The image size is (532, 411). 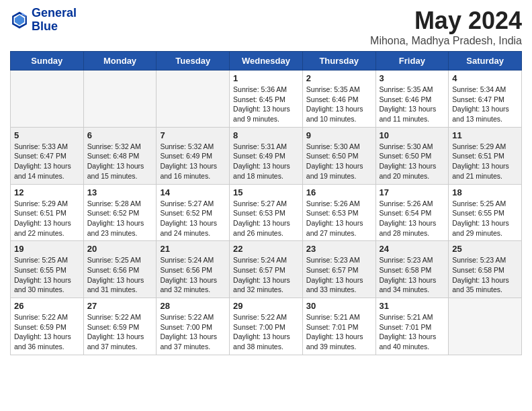 What do you see at coordinates (193, 156) in the screenshot?
I see `calendar-cell: 7Sunrise: 5:32 AMSunset: 6:49 PMDaylight…` at bounding box center [193, 156].